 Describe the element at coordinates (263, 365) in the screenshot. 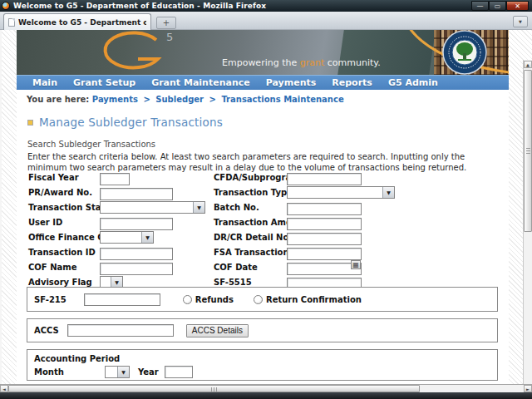

I see `accounting-period-section: Accounting Period Month ▼ Year` at that location.